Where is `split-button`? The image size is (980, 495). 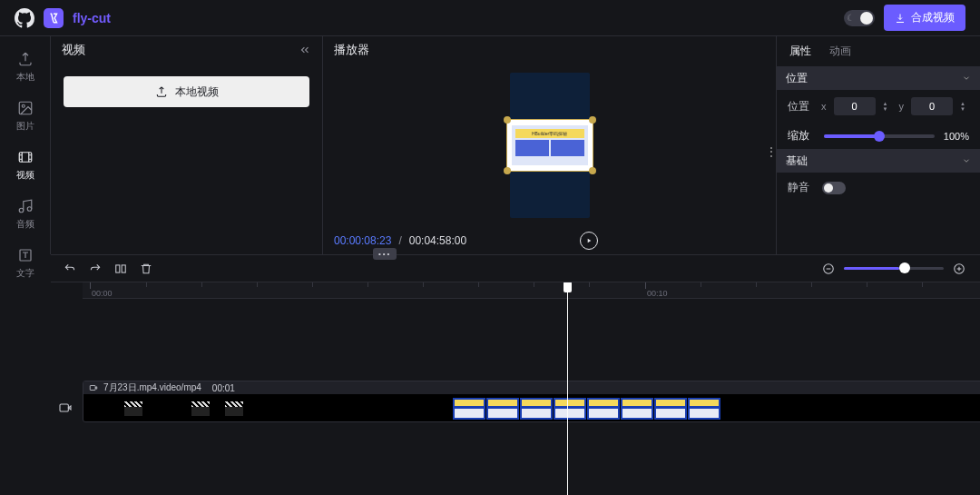 split-button is located at coordinates (121, 269).